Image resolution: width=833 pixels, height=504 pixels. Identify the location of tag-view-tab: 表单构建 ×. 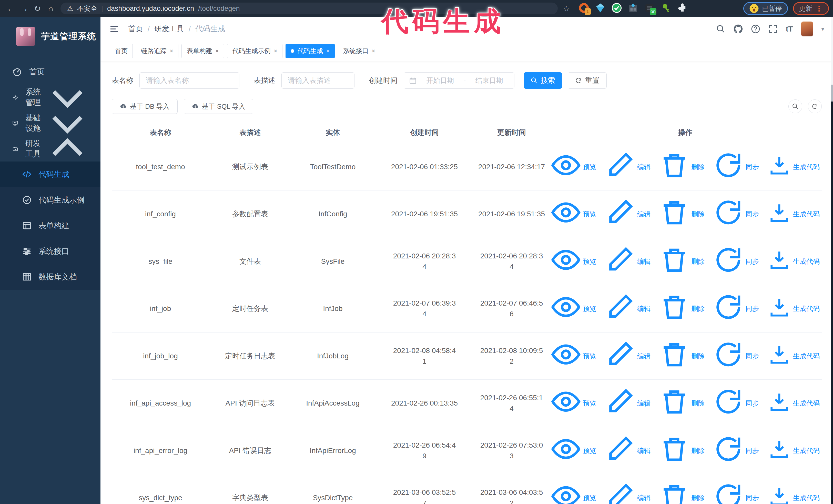
(203, 51).